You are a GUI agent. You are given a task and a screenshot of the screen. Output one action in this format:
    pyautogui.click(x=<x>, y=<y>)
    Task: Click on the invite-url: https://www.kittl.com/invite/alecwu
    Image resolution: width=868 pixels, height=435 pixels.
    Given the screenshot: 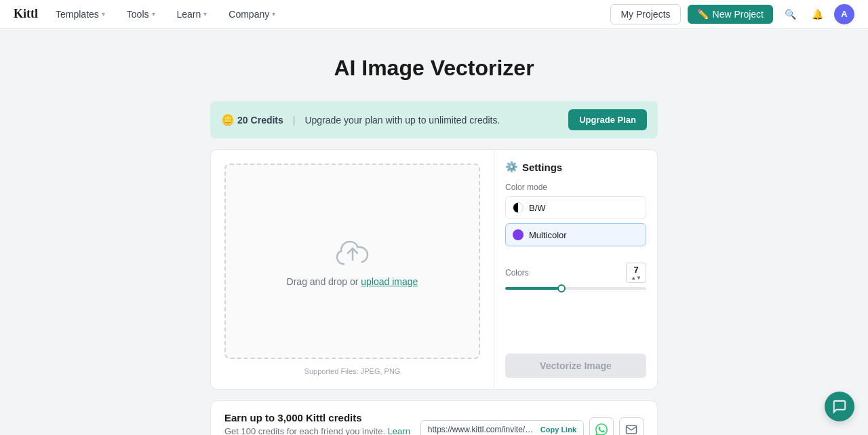 What is the action you would take?
    pyautogui.click(x=482, y=430)
    